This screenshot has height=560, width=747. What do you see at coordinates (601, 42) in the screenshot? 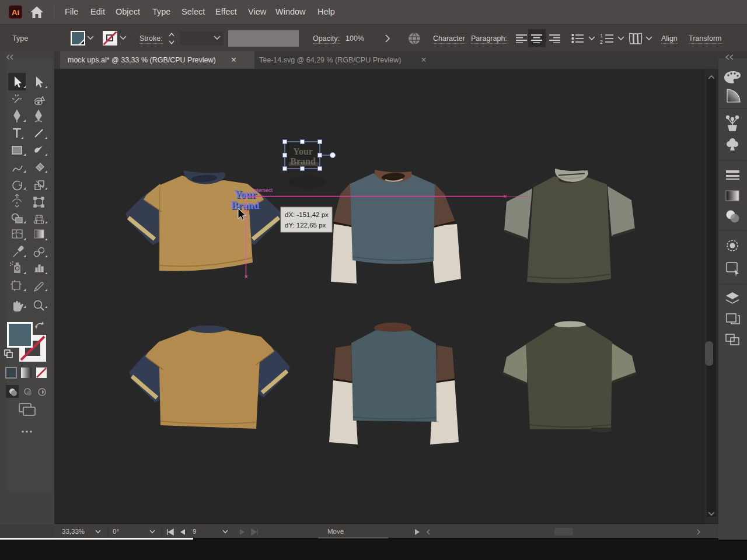
I see `svg-text: 2` at bounding box center [601, 42].